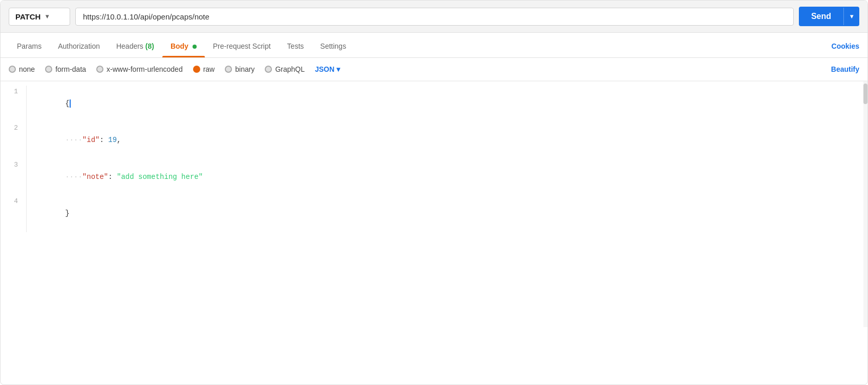 The image size is (868, 385). I want to click on radio-none, so click(12, 69).